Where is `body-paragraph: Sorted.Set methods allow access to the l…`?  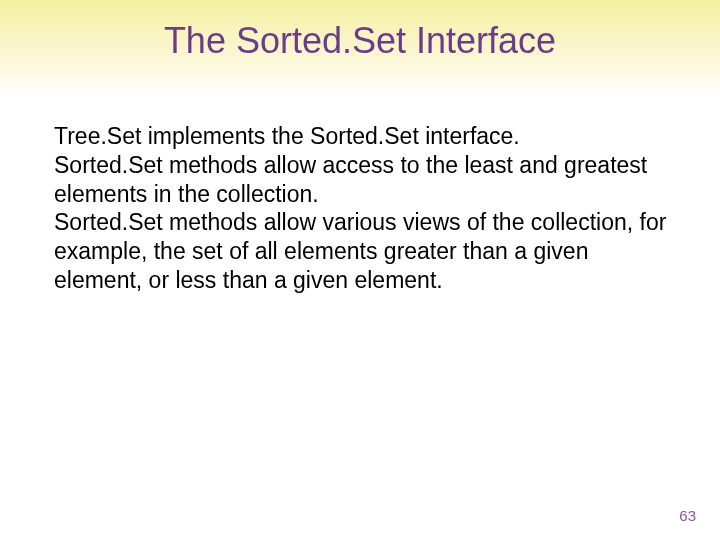
body-paragraph: Sorted.Set methods allow access to the l… is located at coordinates (355, 180).